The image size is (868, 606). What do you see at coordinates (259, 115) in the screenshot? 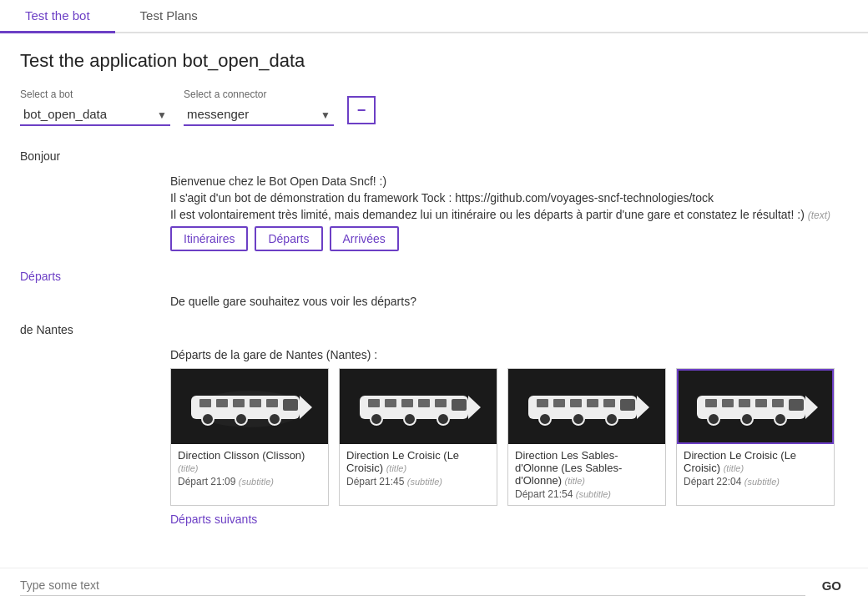
I see `connector-select: messenger` at bounding box center [259, 115].